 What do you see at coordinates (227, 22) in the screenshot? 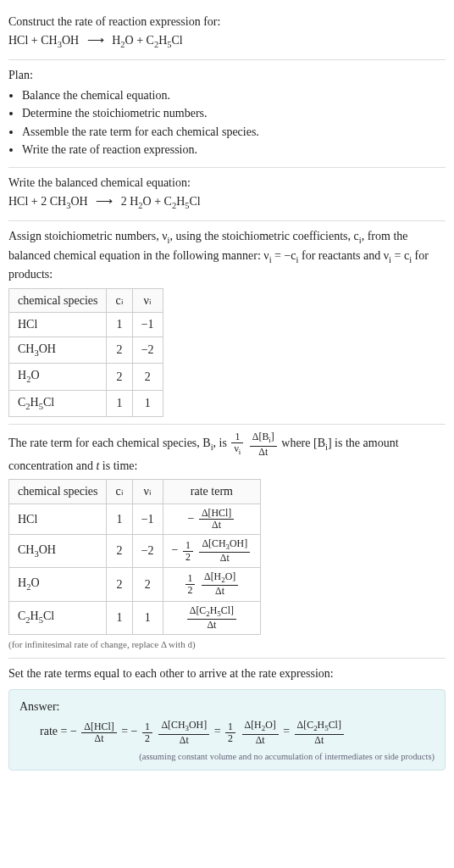
I see `prompt-title: Construct the rate of reaction expressio…` at bounding box center [227, 22].